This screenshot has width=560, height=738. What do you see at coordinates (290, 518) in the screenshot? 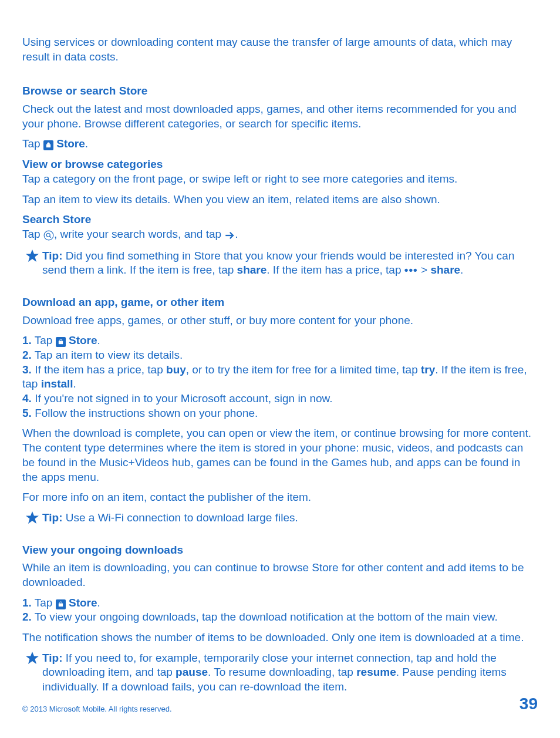
I see `tip-text: Tip: Use a Wi-Fi connection to download …` at bounding box center [290, 518].